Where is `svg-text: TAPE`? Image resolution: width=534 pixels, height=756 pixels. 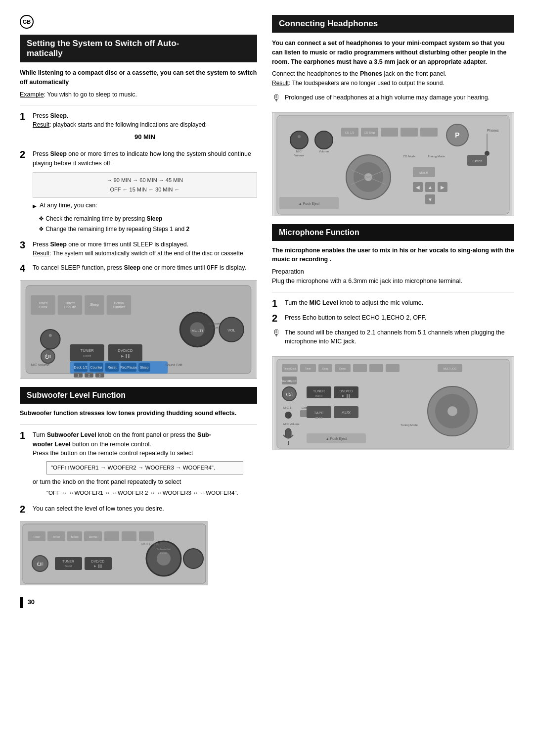 svg-text: TAPE is located at coordinates (319, 413).